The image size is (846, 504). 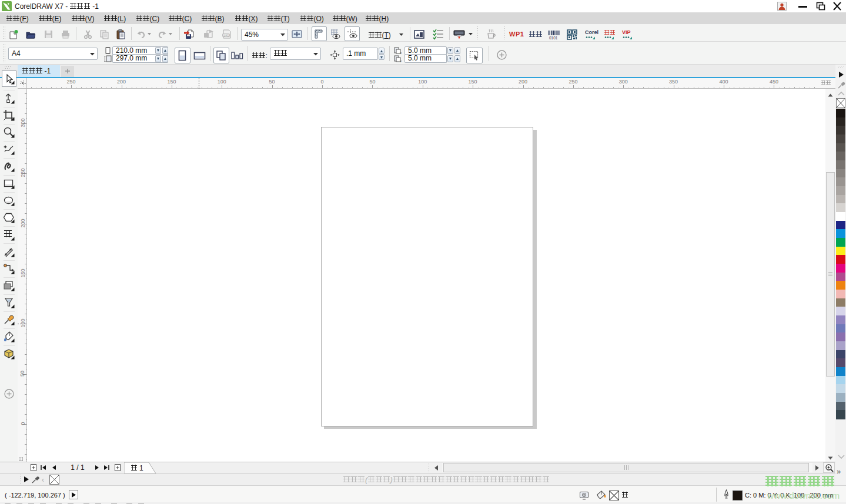 I want to click on svg-text: y, so click(x=401, y=61).